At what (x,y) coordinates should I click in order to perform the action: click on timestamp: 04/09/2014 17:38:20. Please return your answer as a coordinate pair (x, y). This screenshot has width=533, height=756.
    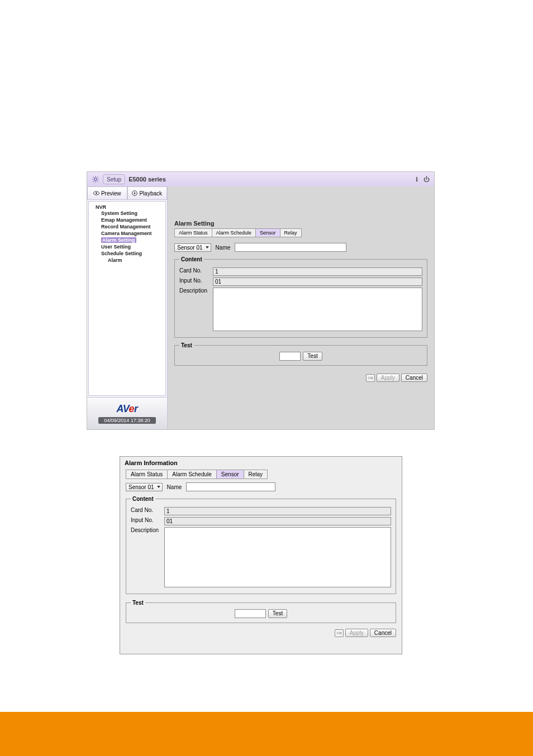
    Looking at the image, I should click on (127, 420).